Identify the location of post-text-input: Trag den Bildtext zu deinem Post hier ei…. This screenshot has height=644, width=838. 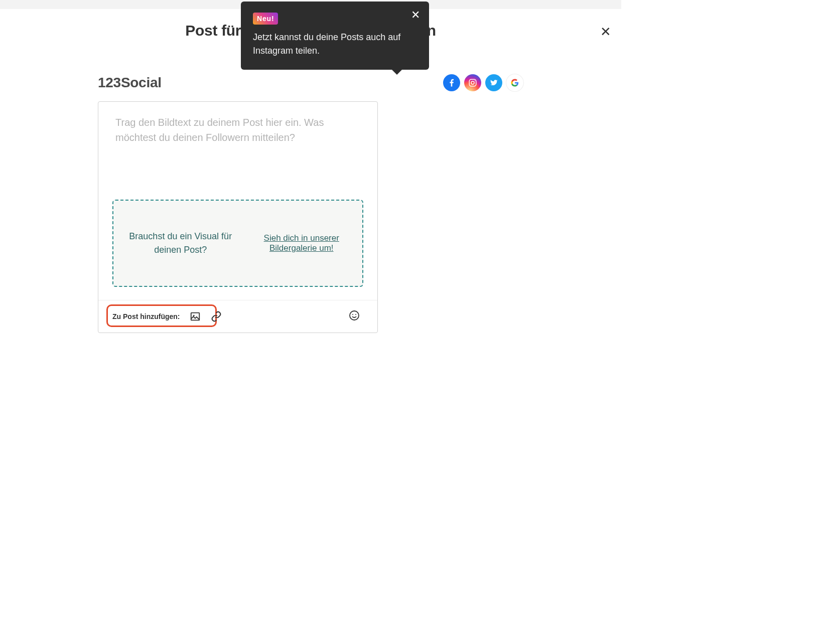
(238, 150).